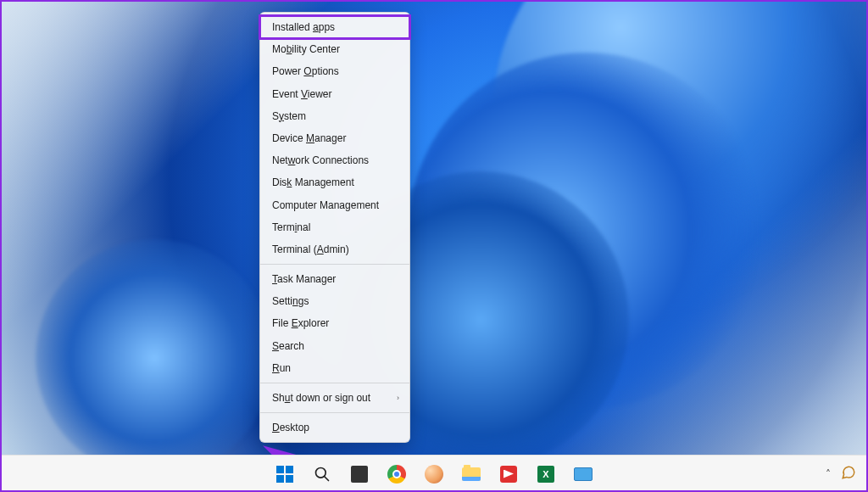 This screenshot has height=492, width=868. What do you see at coordinates (335, 160) in the screenshot?
I see `menu-item-network-connections: Network Connections` at bounding box center [335, 160].